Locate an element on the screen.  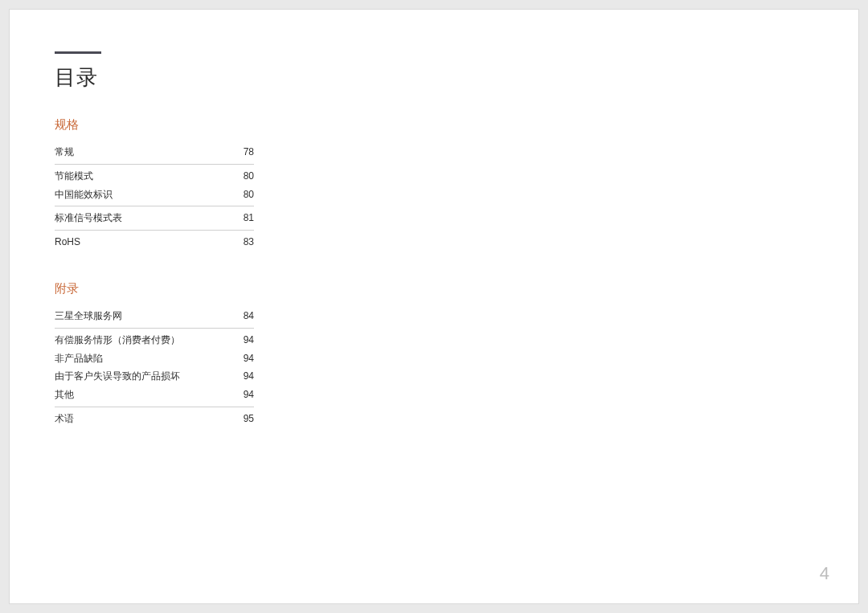
table-of-contents: 规格 常规 78 节能模式 80 中国能效标识 80 标准 is located at coordinates (154, 274).